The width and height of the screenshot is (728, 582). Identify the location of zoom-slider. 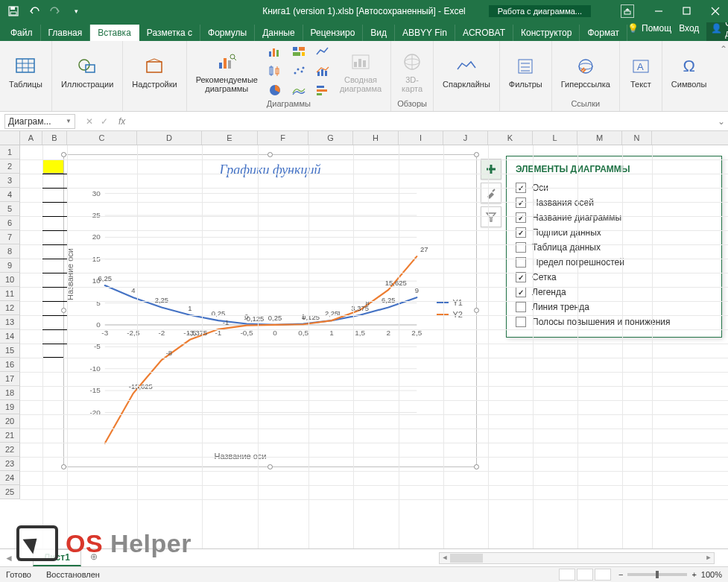
(657, 575).